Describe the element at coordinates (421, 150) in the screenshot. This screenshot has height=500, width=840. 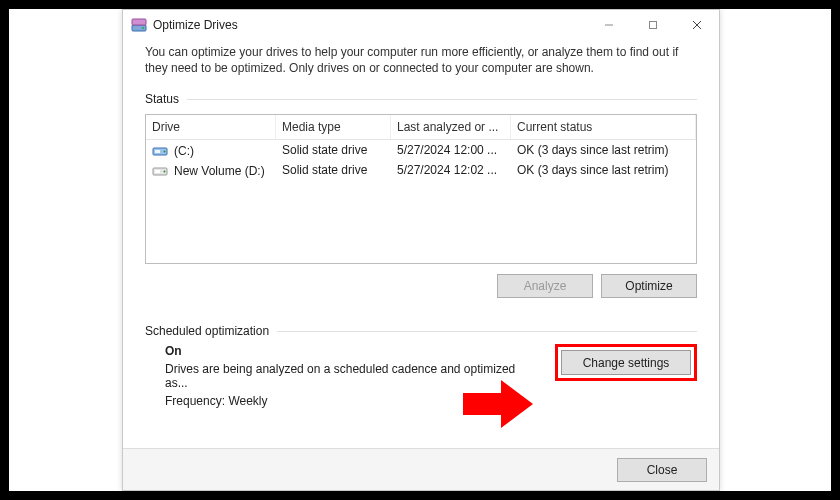
I see `drive-row: (C:) Solid state drive 5/27/2024 12:00 .…` at that location.